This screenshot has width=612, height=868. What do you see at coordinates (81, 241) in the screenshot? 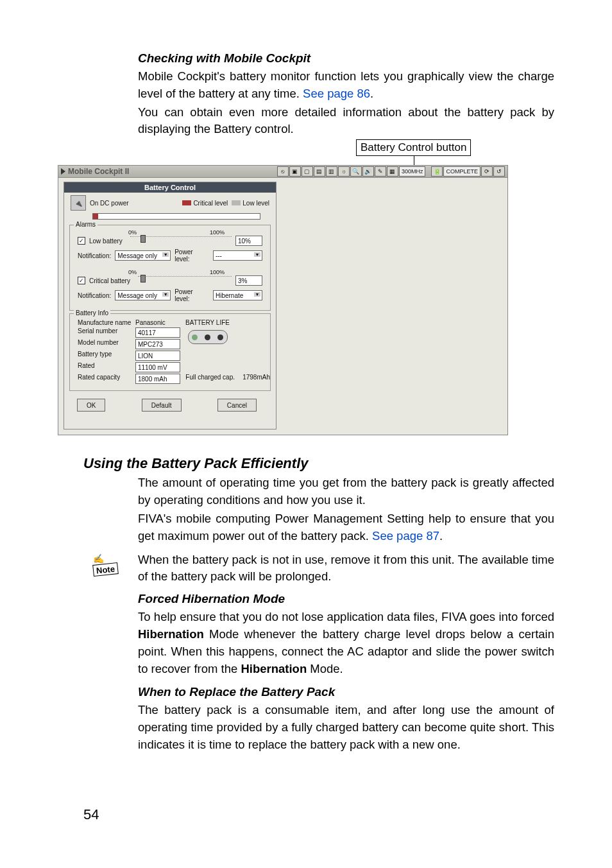
I see `low-battery-checkbox: ✓` at bounding box center [81, 241].